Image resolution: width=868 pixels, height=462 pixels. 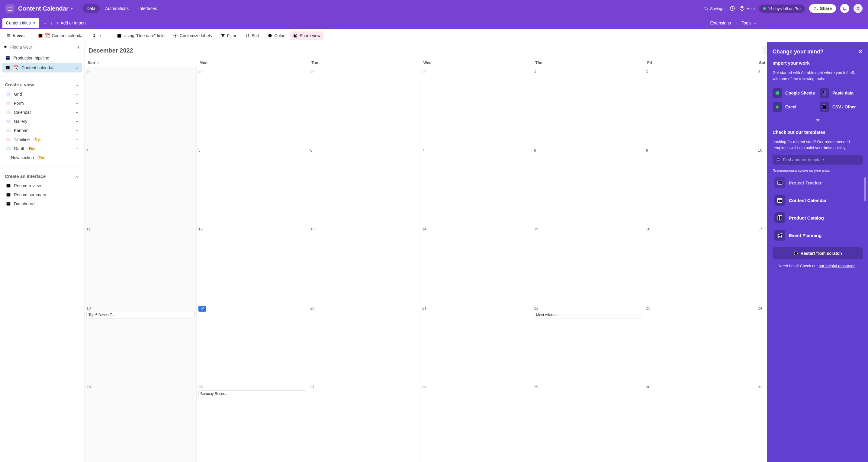 I want to click on new-section-button: New section Pro +, so click(x=42, y=158).